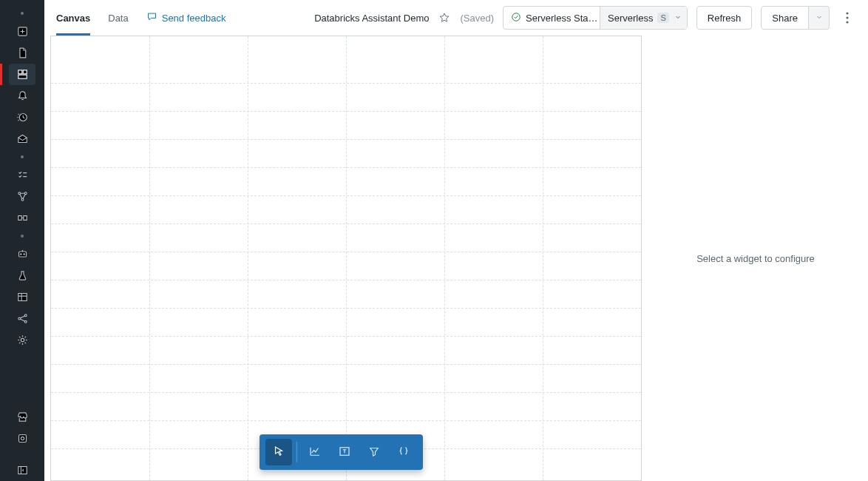 This screenshot has height=481, width=868. What do you see at coordinates (22, 275) in the screenshot?
I see `nav-experiments-icon` at bounding box center [22, 275].